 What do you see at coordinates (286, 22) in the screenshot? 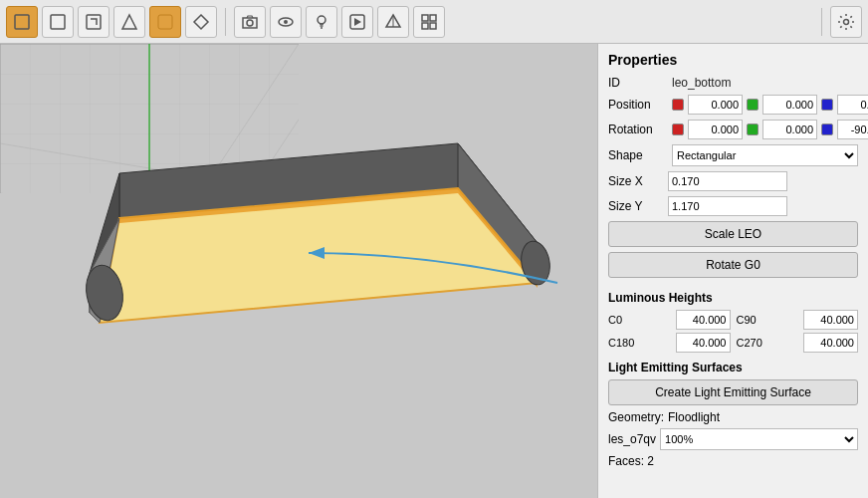
I see `toolbar-view-btn` at bounding box center [286, 22].